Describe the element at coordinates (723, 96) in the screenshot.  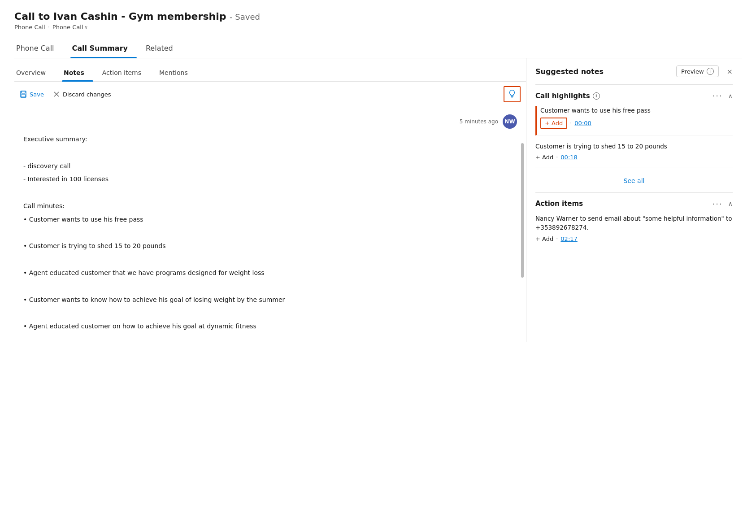
I see `call-highlights-controls: ··· ∧` at that location.